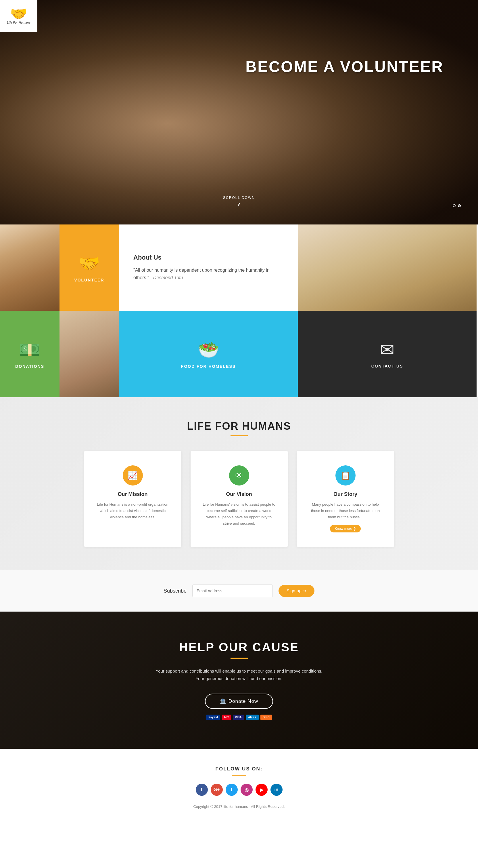  What do you see at coordinates (387, 366) in the screenshot?
I see `contact-label: CONTACT US` at bounding box center [387, 366].